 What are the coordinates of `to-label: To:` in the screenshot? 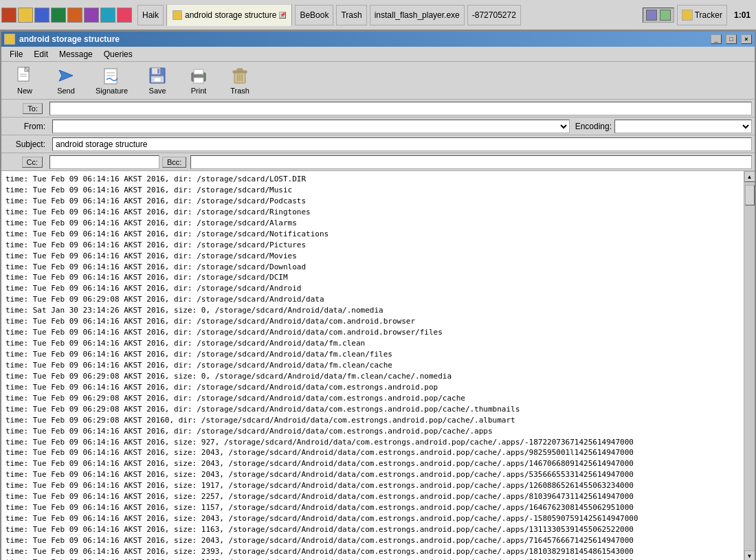 It's located at (25, 109).